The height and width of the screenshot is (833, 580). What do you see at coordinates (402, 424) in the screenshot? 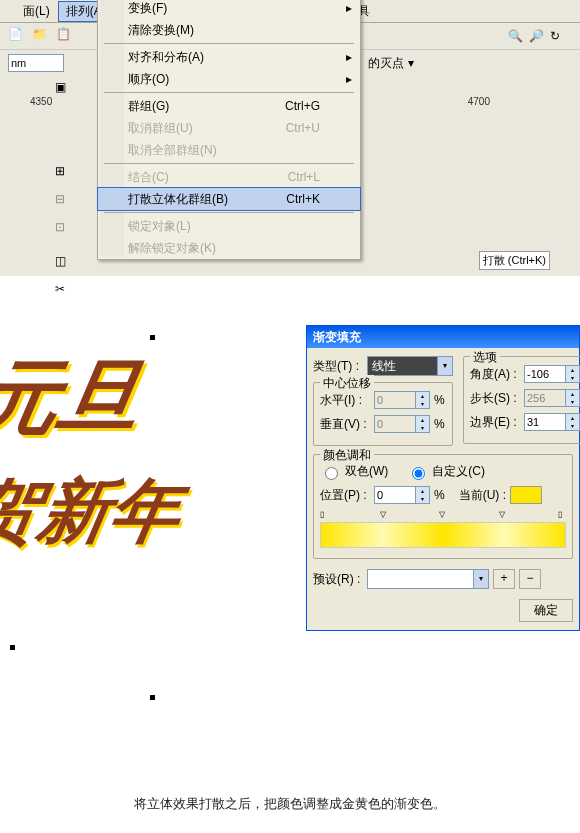
I see `v-spinner: ▴▾` at bounding box center [402, 424].